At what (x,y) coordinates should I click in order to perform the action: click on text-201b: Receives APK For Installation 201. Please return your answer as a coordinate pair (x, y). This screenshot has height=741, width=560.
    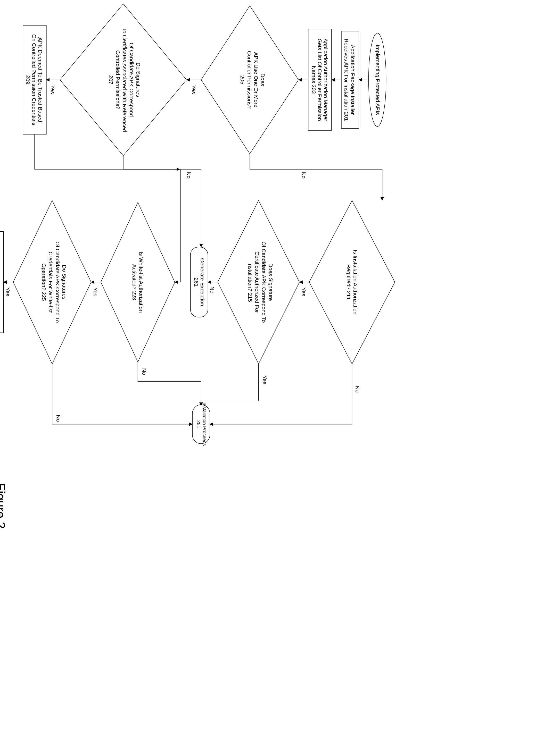
    Looking at the image, I should click on (347, 80).